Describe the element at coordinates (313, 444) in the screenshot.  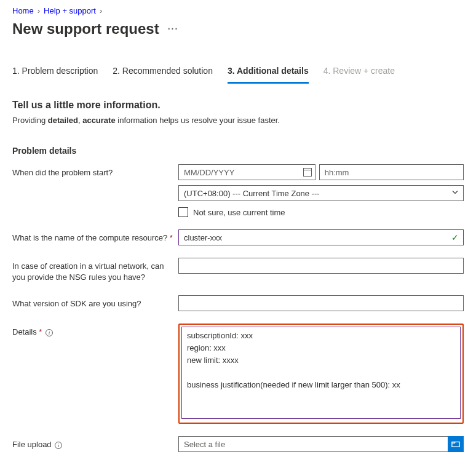
I see `file-select-input: Select a file` at that location.